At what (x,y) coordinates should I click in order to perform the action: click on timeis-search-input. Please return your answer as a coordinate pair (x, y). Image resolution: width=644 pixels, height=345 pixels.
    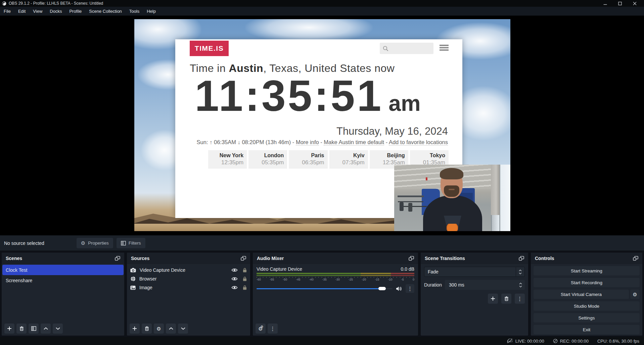
    Looking at the image, I should click on (407, 48).